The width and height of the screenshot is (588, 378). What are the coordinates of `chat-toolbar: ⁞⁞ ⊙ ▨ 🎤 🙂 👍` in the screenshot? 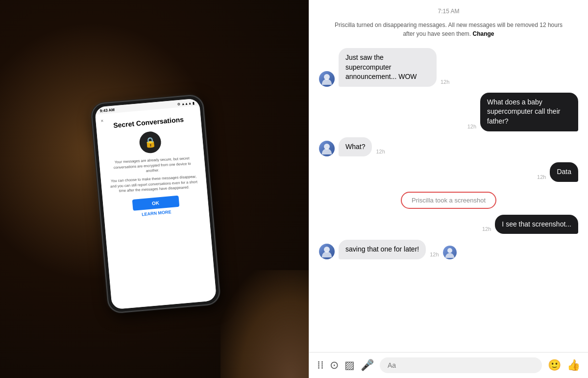 It's located at (449, 365).